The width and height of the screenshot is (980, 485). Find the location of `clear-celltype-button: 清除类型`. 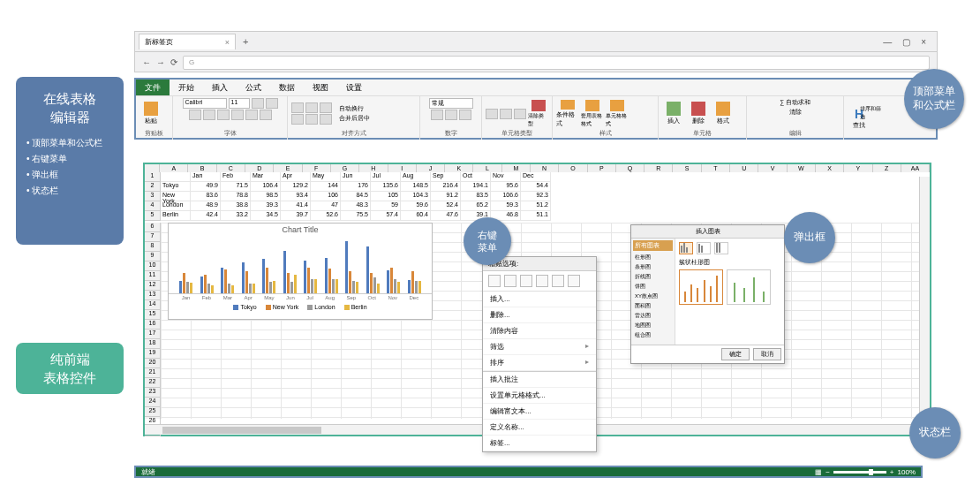

clear-celltype-button: 清除类型 is located at coordinates (539, 114).